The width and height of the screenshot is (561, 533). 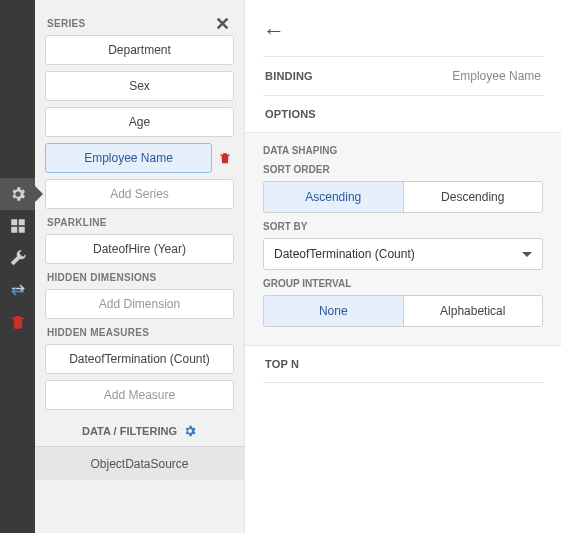 What do you see at coordinates (473, 197) in the screenshot?
I see `sort-descending-button: Descending` at bounding box center [473, 197].